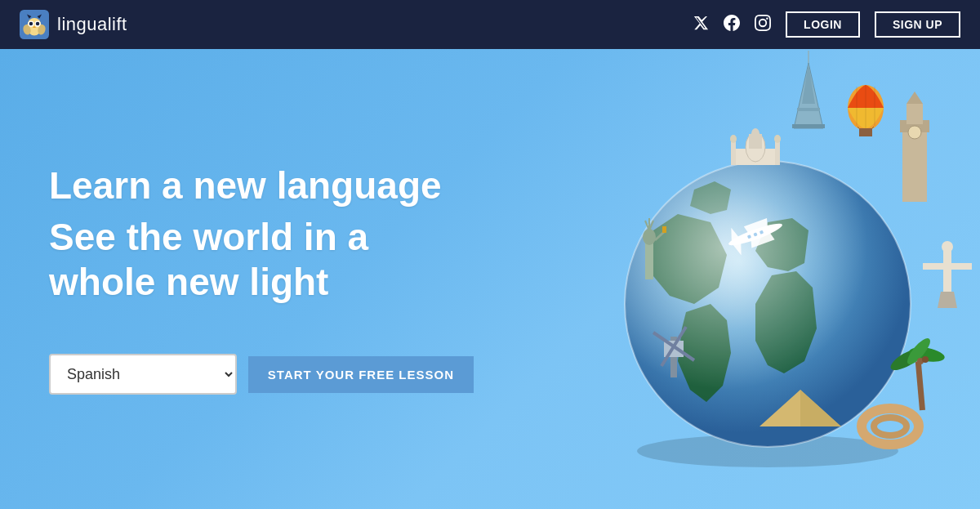 This screenshot has height=509, width=980. What do you see at coordinates (261, 186) in the screenshot?
I see `hero-title-line1: Learn a new language` at bounding box center [261, 186].